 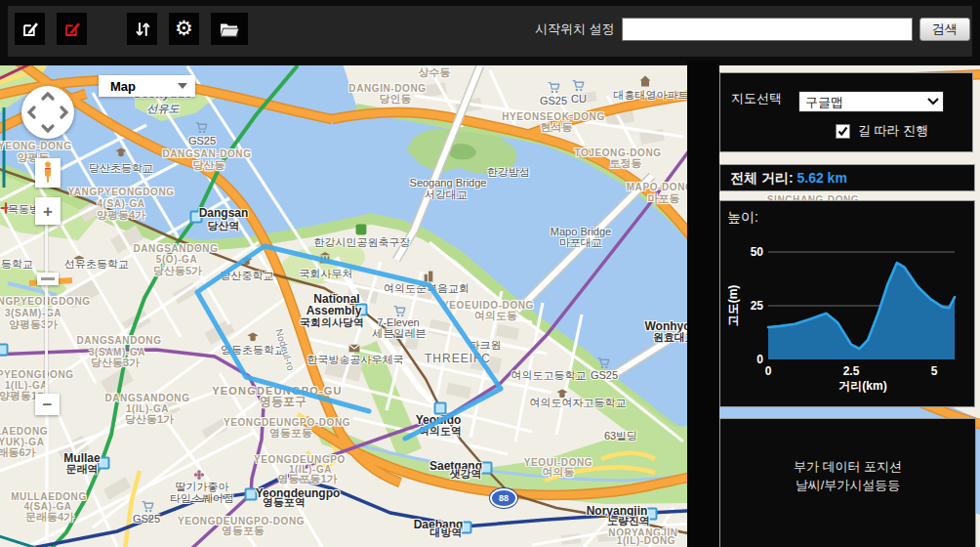 I want to click on search-label: 시작위치 설정, so click(x=575, y=29).